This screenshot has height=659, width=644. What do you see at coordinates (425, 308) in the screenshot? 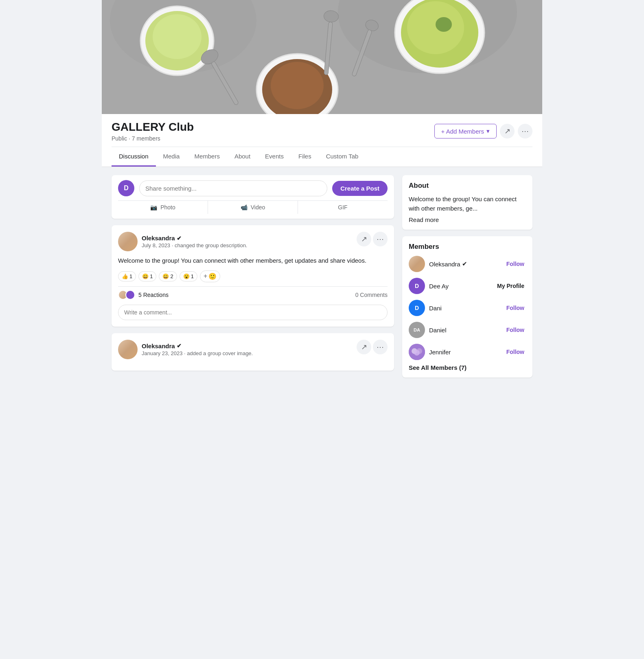
I see `member-info-dani: D Dani` at bounding box center [425, 308].